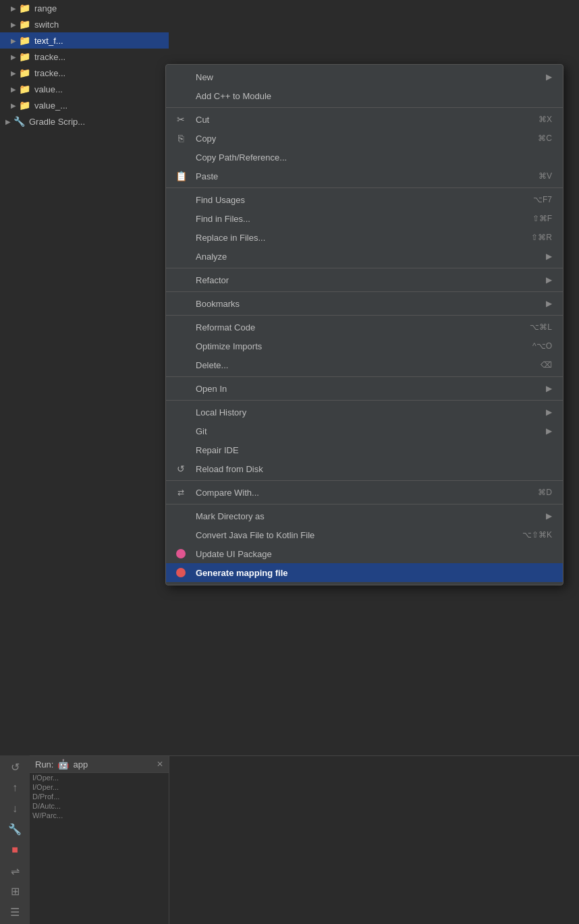 This screenshot has height=924, width=579. Describe the element at coordinates (99, 778) in the screenshot. I see `log-line-1: I/Oper...` at that location.